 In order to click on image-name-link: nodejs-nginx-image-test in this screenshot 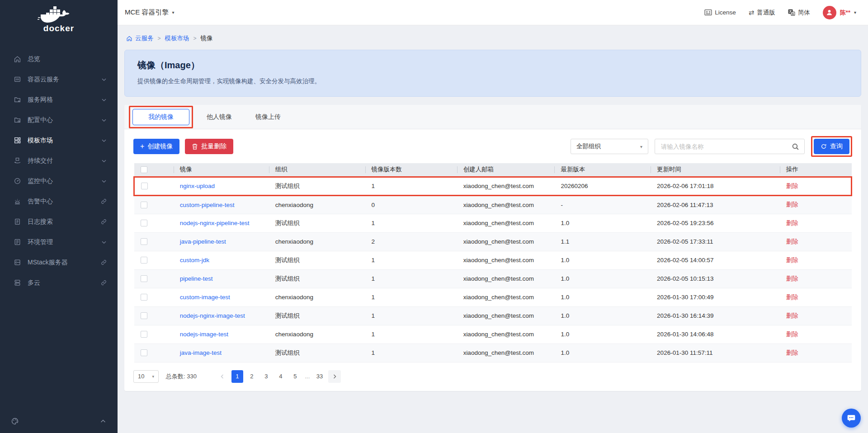, I will do `click(212, 315)`.